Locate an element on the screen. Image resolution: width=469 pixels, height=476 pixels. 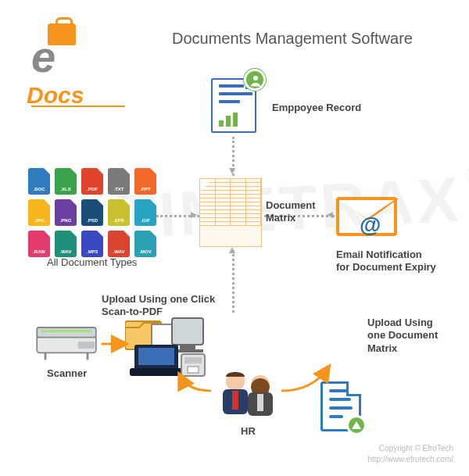
node-label-doc-types: All Document Types is located at coordinates (92, 263).